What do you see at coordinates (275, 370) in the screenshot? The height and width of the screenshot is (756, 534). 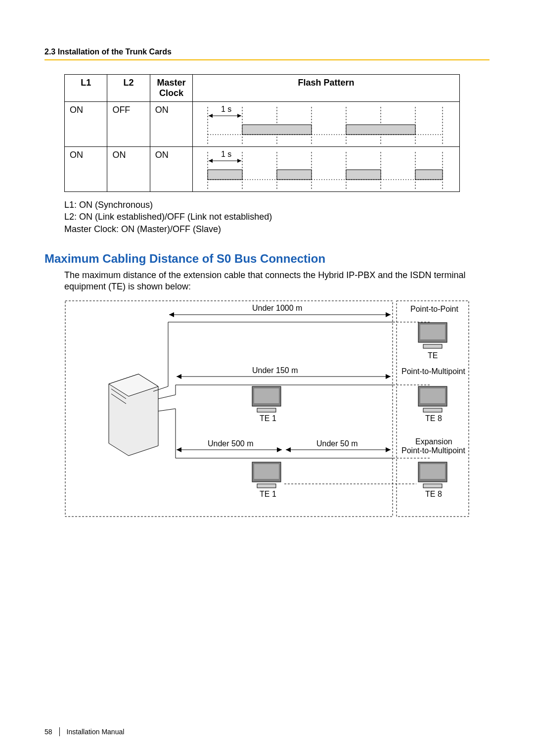 I see `label-under-150: Under 150 m` at bounding box center [275, 370].